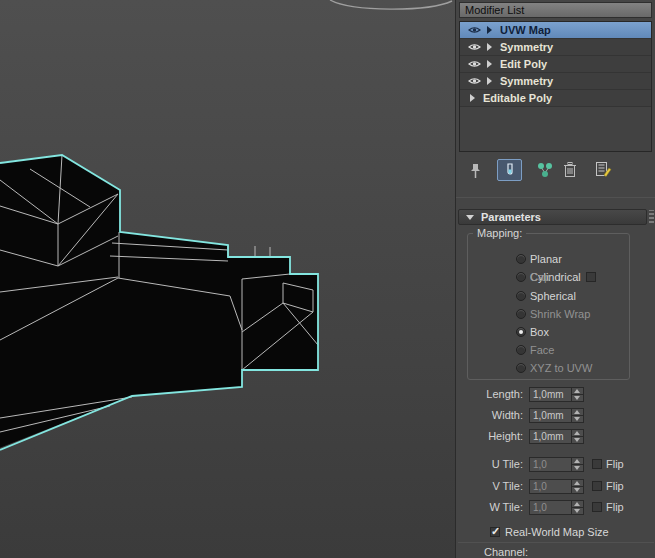 This screenshot has height=558, width=655. I want to click on modifier-stack: UVW Map Symmetry Edit Poly, so click(556, 86).